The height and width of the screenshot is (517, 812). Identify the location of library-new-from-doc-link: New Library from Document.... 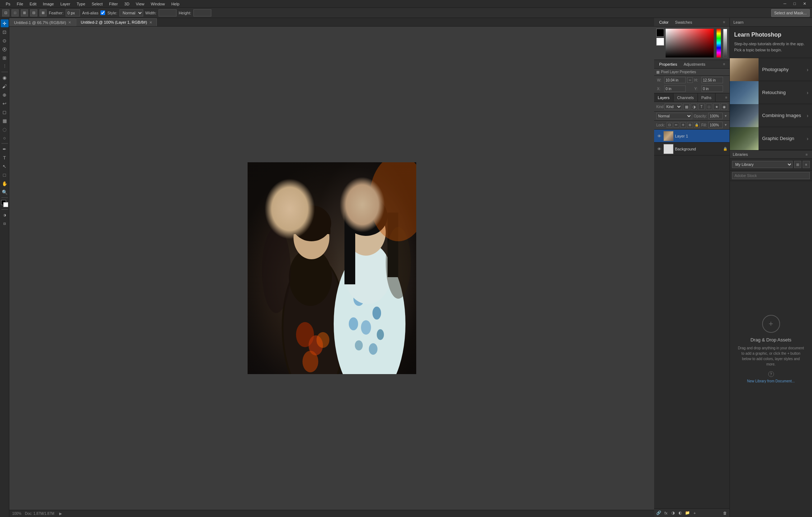
(771, 381).